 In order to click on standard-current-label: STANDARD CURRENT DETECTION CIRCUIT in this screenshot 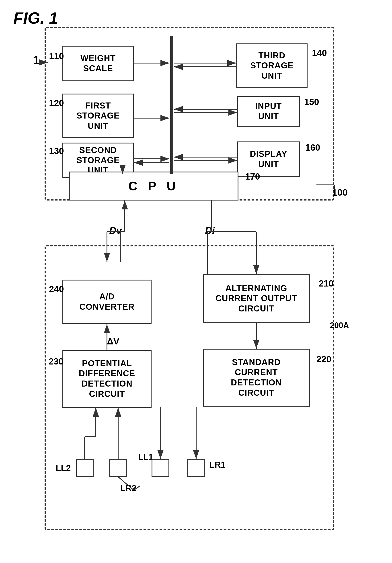, I will do `click(256, 378)`.